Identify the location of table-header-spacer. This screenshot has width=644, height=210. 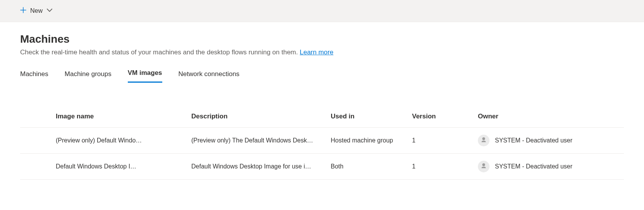
(36, 117).